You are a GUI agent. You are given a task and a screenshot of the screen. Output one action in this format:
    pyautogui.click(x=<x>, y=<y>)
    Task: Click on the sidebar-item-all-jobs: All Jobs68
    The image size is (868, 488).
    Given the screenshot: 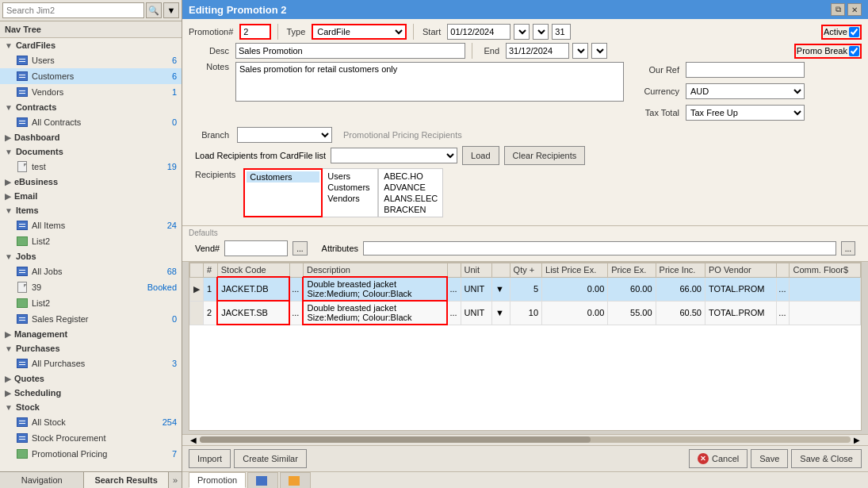 What is the action you would take?
    pyautogui.click(x=90, y=271)
    